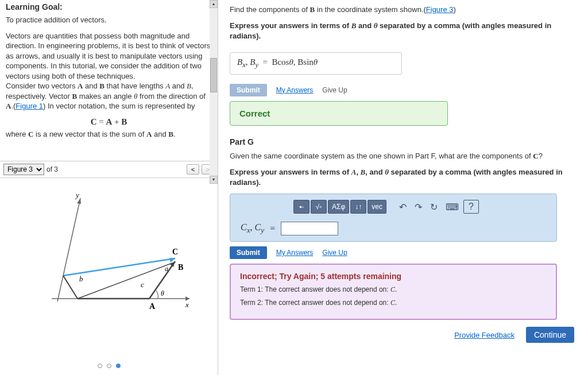  What do you see at coordinates (149, 134) in the screenshot?
I see `vec-A3: A` at bounding box center [149, 134].